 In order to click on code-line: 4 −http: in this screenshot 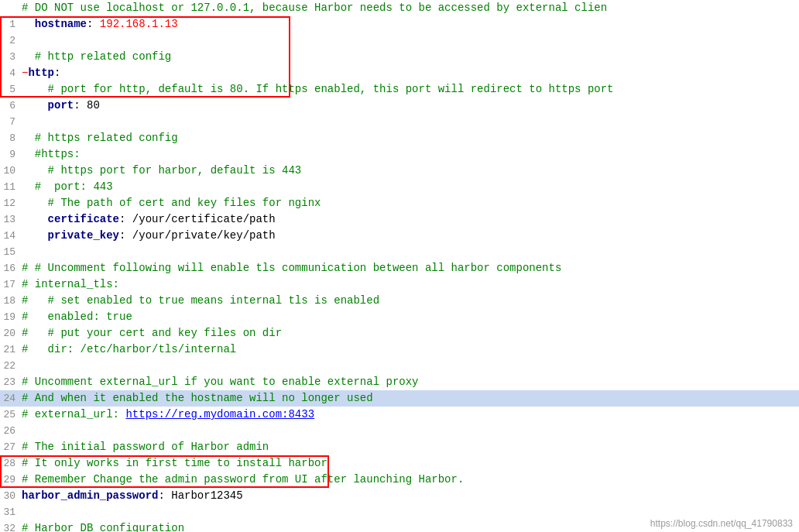, I will do `click(400, 73)`.